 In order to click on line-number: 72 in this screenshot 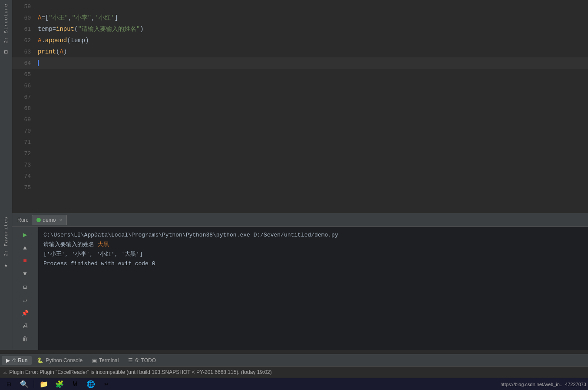, I will do `click(24, 154)`.